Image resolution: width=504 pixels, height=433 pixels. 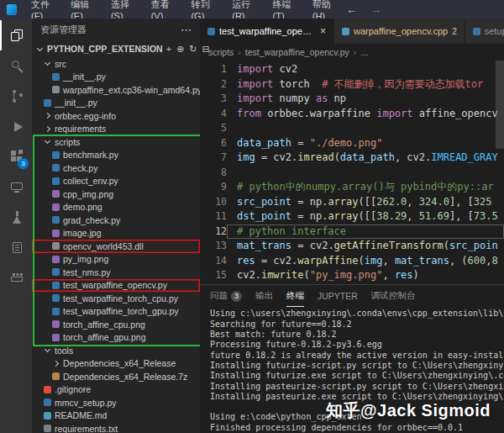 What do you see at coordinates (169, 49) in the screenshot?
I see `new-file-icon: +` at bounding box center [169, 49].